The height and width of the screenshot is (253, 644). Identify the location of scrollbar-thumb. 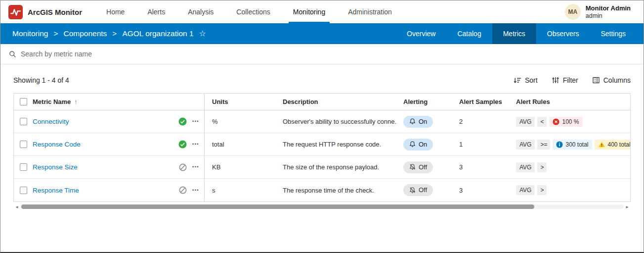
(278, 207).